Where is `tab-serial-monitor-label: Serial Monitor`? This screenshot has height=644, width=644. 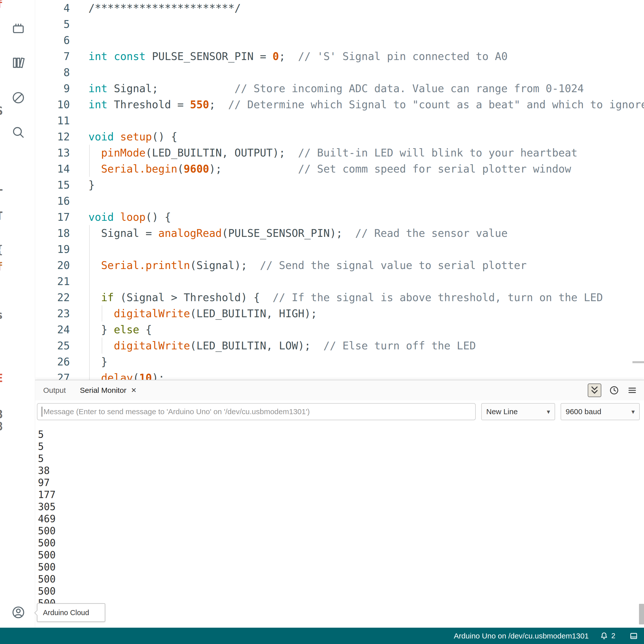 tab-serial-monitor-label: Serial Monitor is located at coordinates (103, 390).